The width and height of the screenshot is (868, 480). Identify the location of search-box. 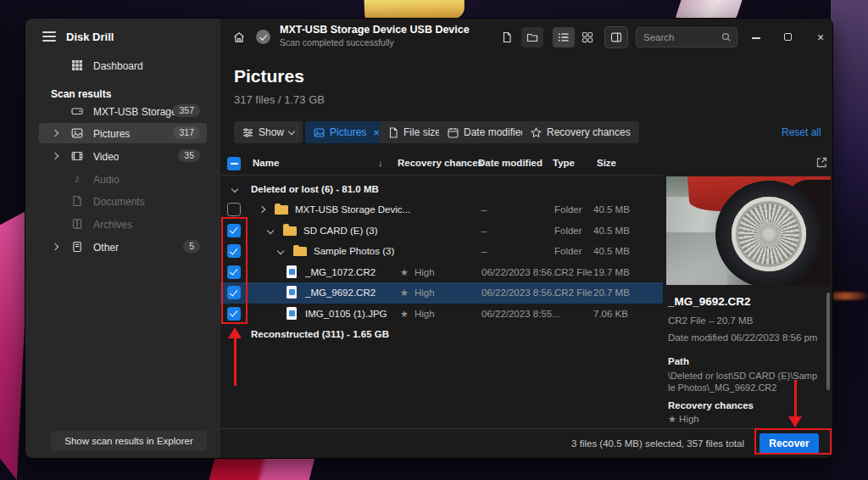
(687, 37).